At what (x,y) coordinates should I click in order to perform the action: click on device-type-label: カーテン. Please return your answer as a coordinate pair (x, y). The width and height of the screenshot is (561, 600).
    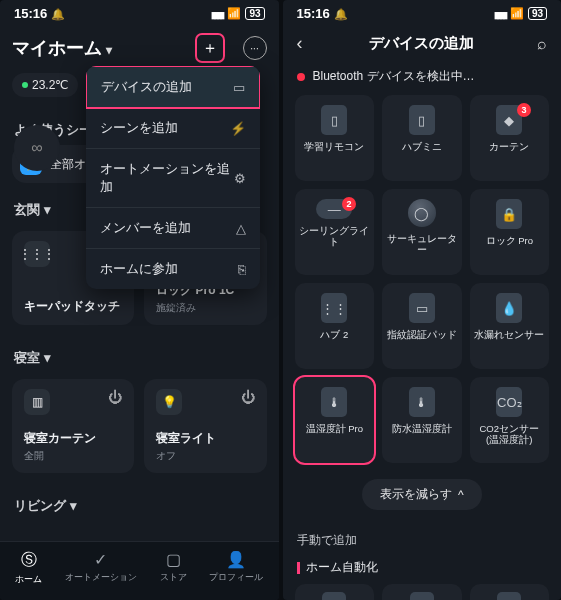
    Looking at the image, I should click on (509, 146).